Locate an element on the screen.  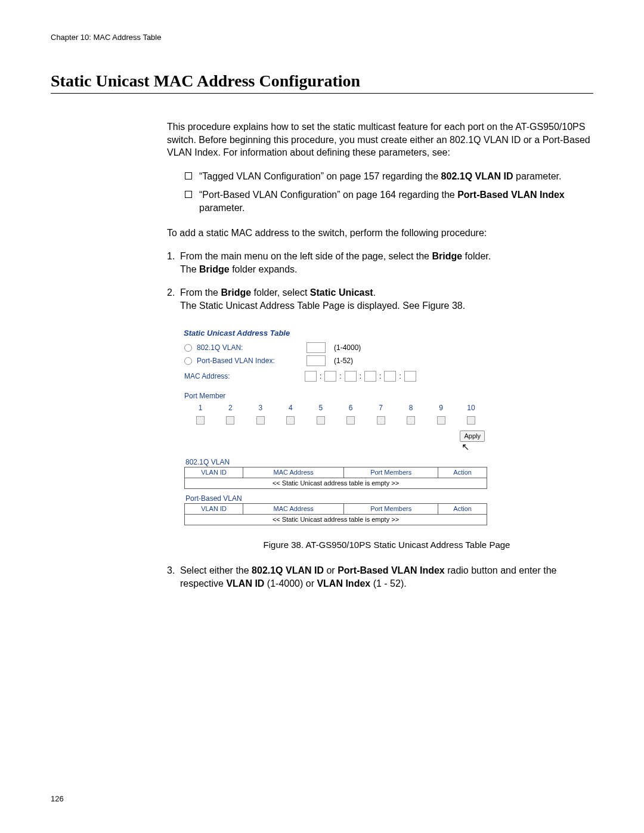
step-2: 2. From the Bridge folder, select Static… is located at coordinates (380, 299).